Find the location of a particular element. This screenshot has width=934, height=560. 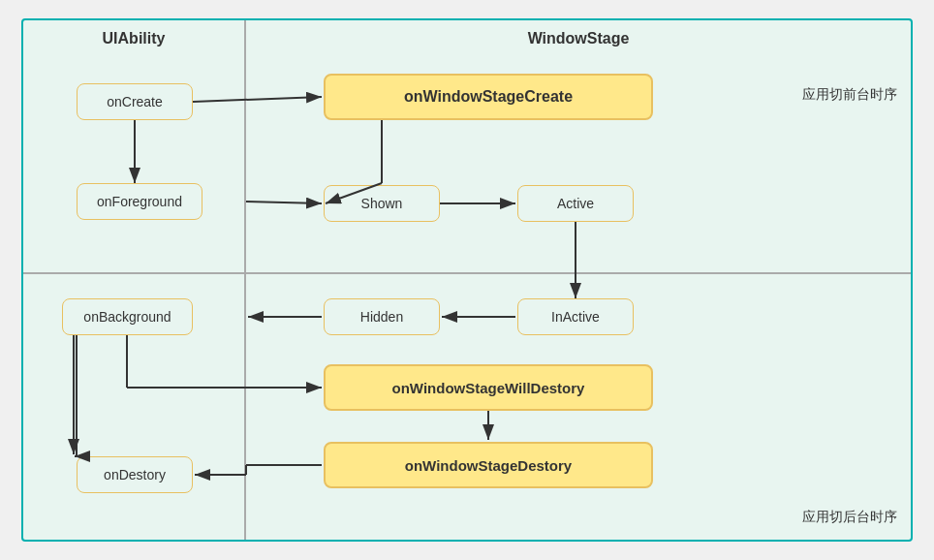

label-bottom-right: 应用切后台时序 is located at coordinates (850, 517).